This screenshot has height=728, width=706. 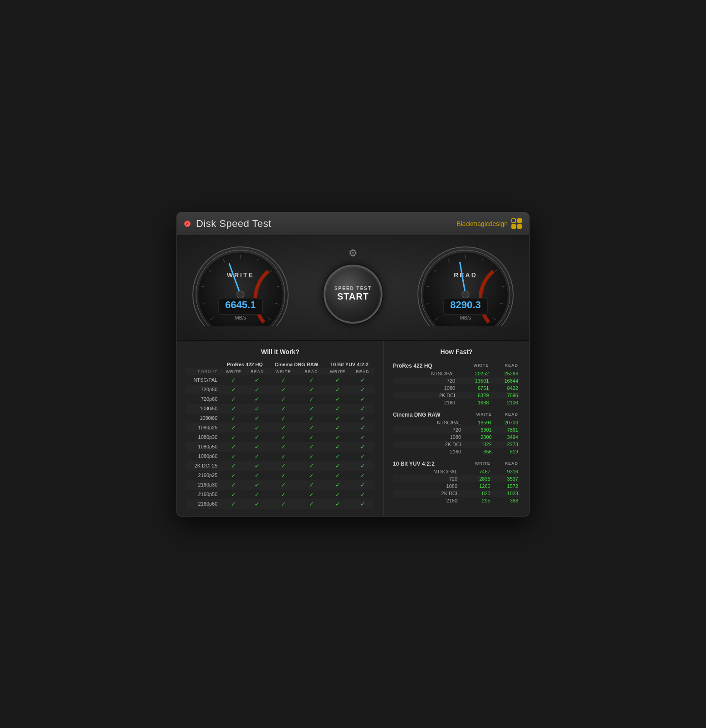 I want to click on hf-group-header-row: ProRes 422 HQWRITEREAD, so click(x=456, y=365).